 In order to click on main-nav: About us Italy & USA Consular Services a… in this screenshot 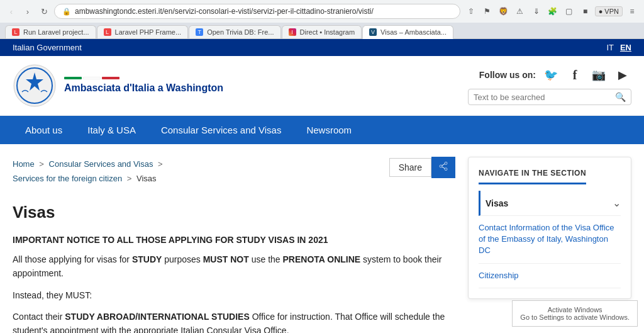, I will do `click(322, 130)`.